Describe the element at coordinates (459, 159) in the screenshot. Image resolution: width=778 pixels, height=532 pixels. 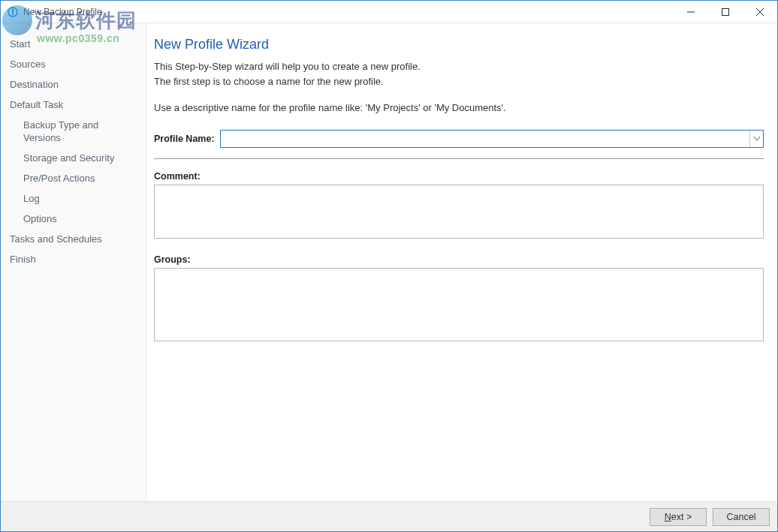
I see `divider` at that location.